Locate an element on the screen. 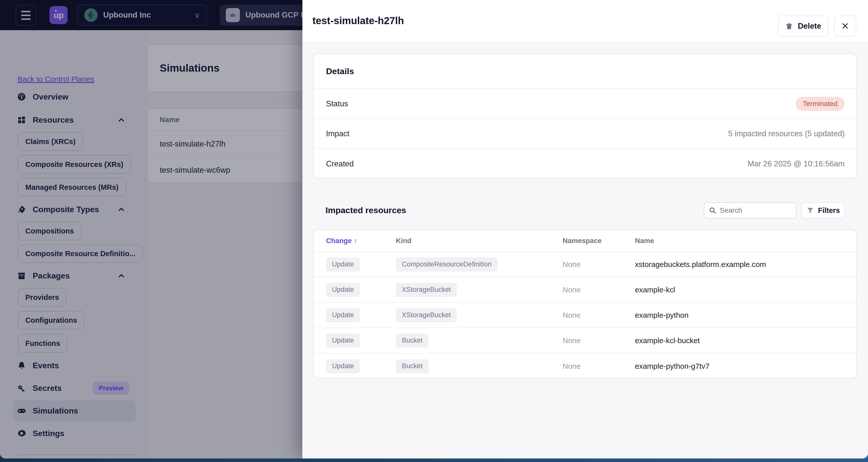 The image size is (868, 462). kind-badge: CompositeResourceDefinition is located at coordinates (447, 264).